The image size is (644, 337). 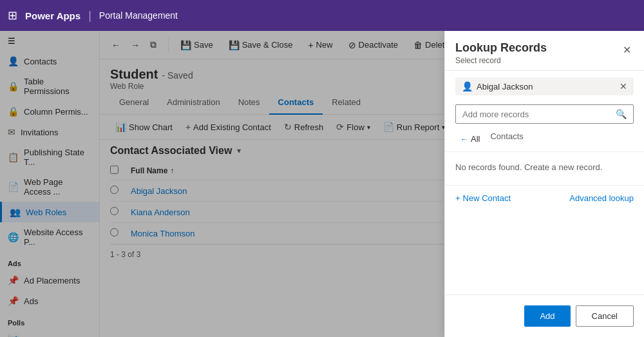 What do you see at coordinates (138, 15) in the screenshot?
I see `portal-name: Portal Management` at bounding box center [138, 15].